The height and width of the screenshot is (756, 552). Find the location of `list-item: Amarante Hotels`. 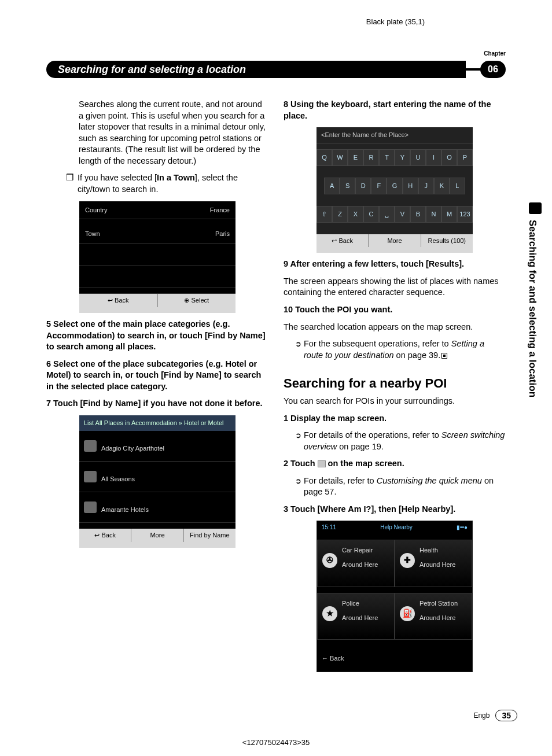

list-item: Amarante Hotels is located at coordinates (157, 510).